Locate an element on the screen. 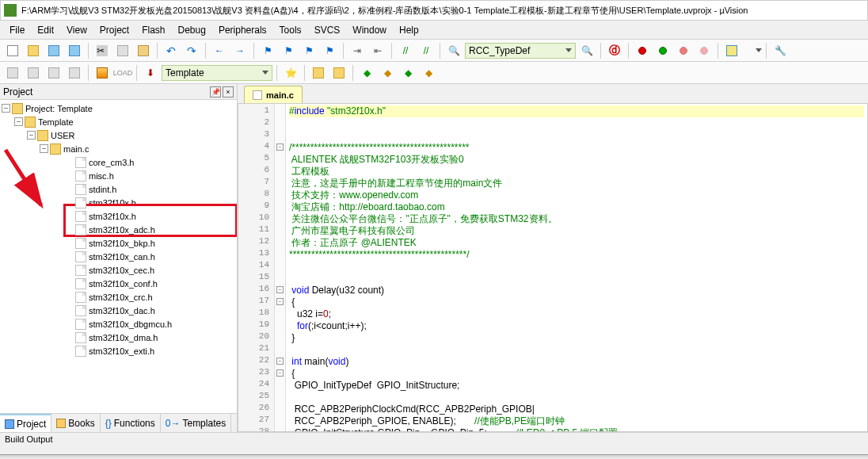 This screenshot has height=459, width=868. batch-build-button is located at coordinates (102, 73).